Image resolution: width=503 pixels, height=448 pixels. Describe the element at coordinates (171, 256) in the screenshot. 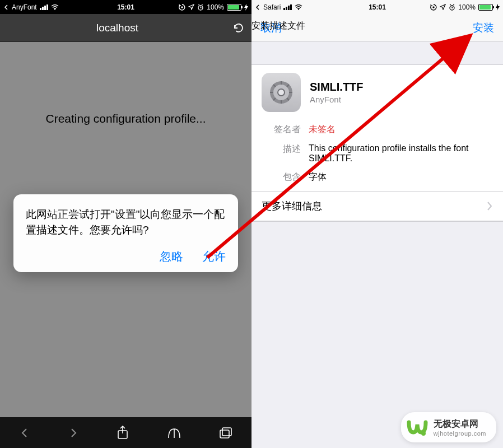

I see `alert-ignore-button: 忽略` at that location.